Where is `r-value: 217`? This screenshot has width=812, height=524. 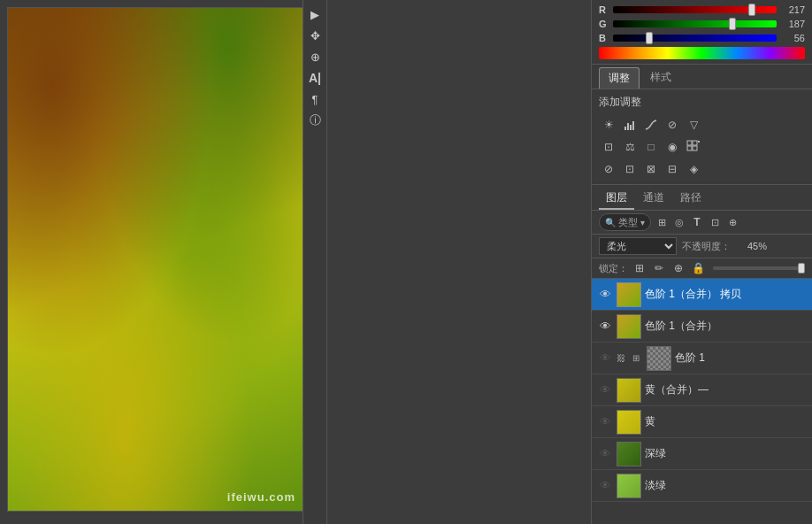 r-value: 217 is located at coordinates (793, 10).